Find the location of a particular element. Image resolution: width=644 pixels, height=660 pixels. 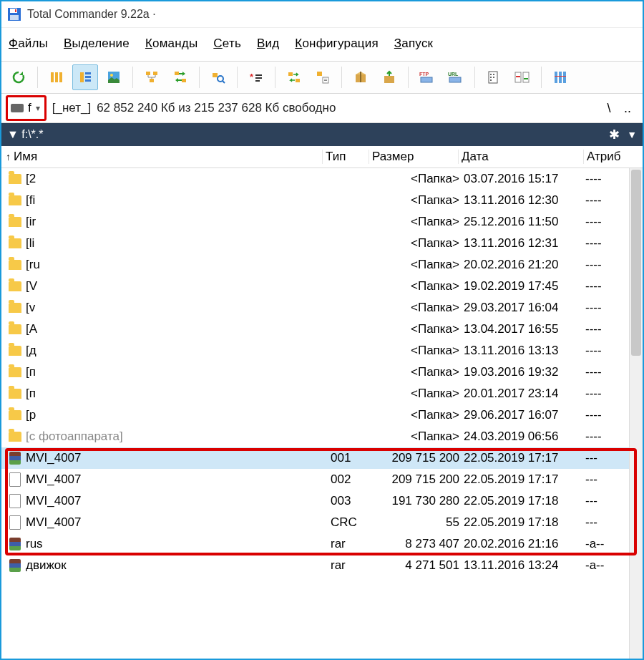

list-item: [ru<Папка>20.02.2016 21:20---- is located at coordinates (322, 265).